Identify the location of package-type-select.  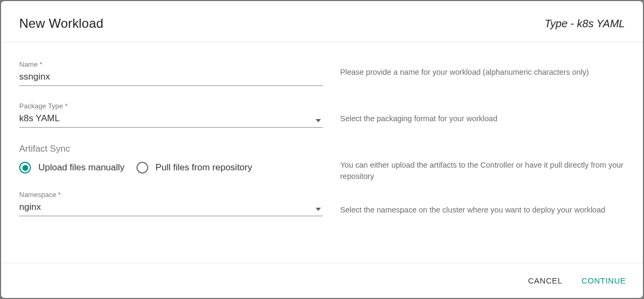
(171, 120).